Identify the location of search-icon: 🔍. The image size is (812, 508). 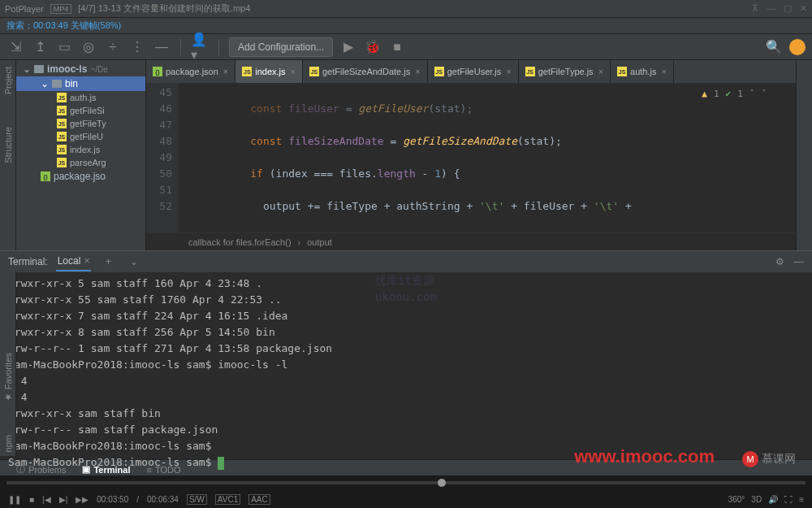
(774, 47).